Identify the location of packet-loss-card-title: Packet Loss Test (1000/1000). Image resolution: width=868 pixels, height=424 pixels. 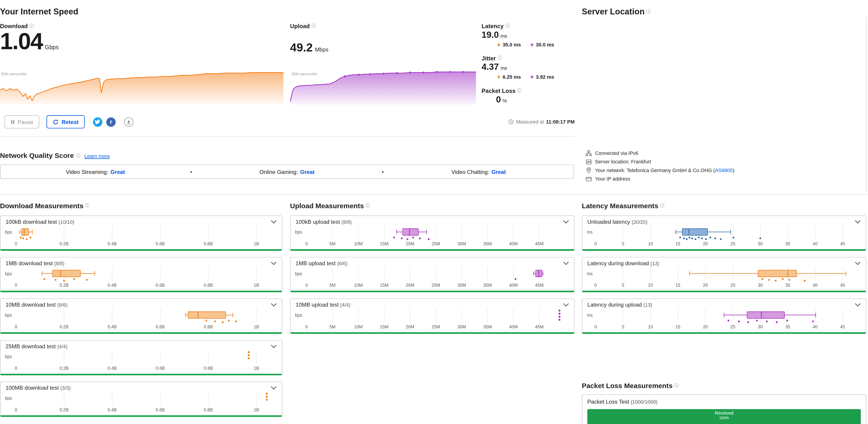
(724, 402).